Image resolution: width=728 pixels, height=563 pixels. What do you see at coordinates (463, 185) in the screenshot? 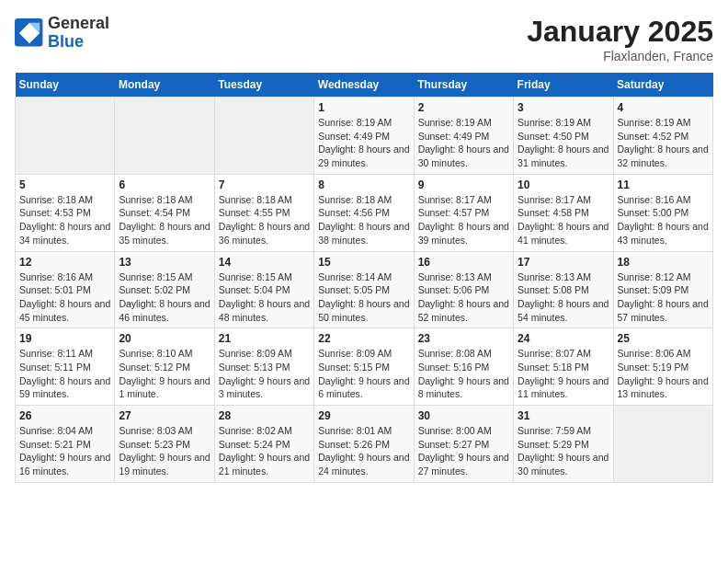
I see `day-number: 9` at bounding box center [463, 185].